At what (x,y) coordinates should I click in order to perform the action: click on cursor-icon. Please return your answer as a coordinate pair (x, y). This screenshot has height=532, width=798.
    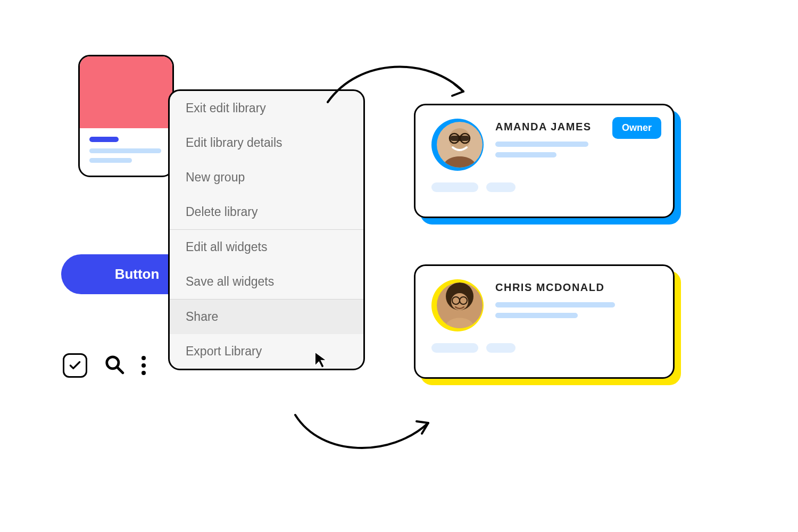
    Looking at the image, I should click on (322, 361).